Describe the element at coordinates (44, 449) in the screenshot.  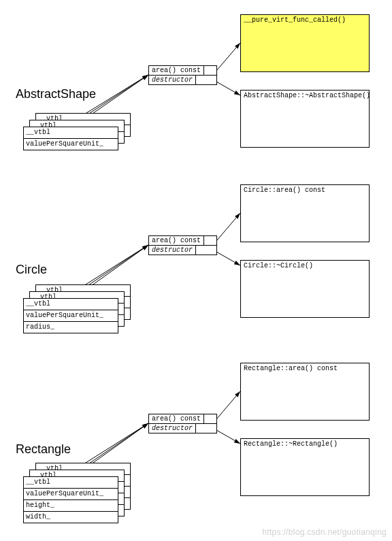
I see `class-label-rectangle: Rectangle` at that location.